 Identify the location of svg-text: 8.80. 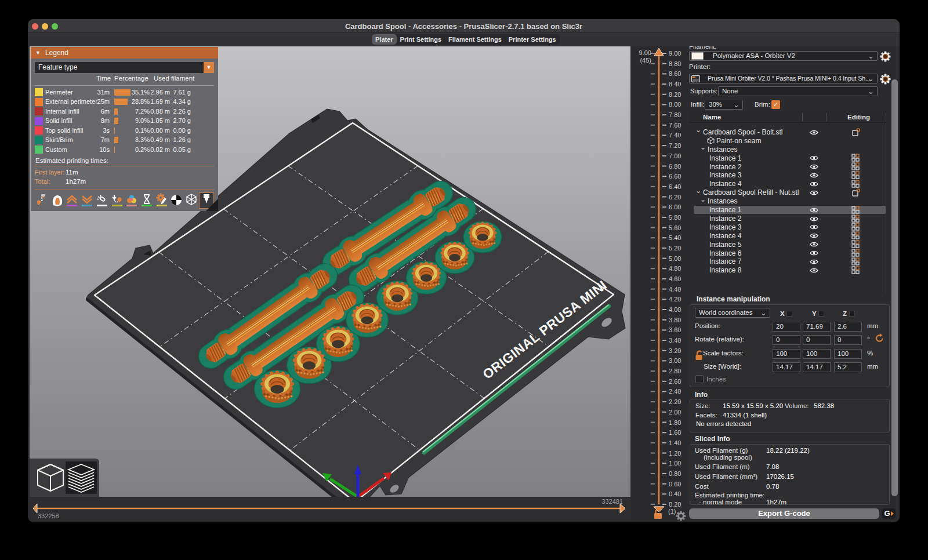
(675, 64).